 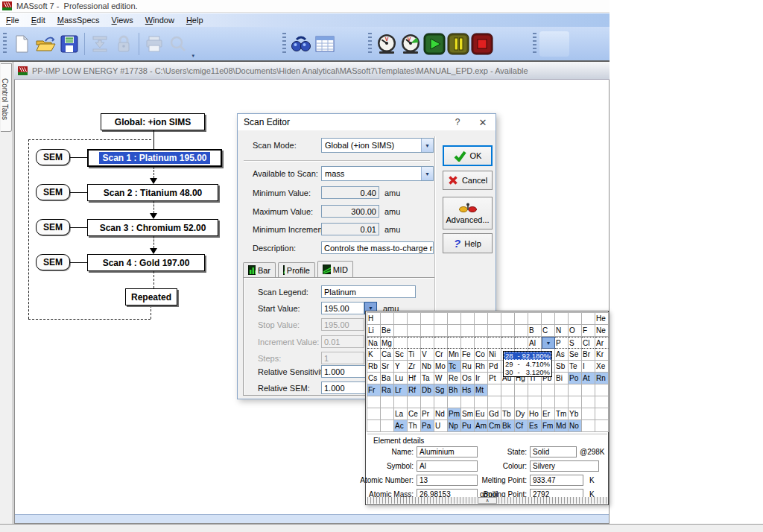 What do you see at coordinates (387, 367) in the screenshot?
I see `element-cell-Sr: Sr` at bounding box center [387, 367].